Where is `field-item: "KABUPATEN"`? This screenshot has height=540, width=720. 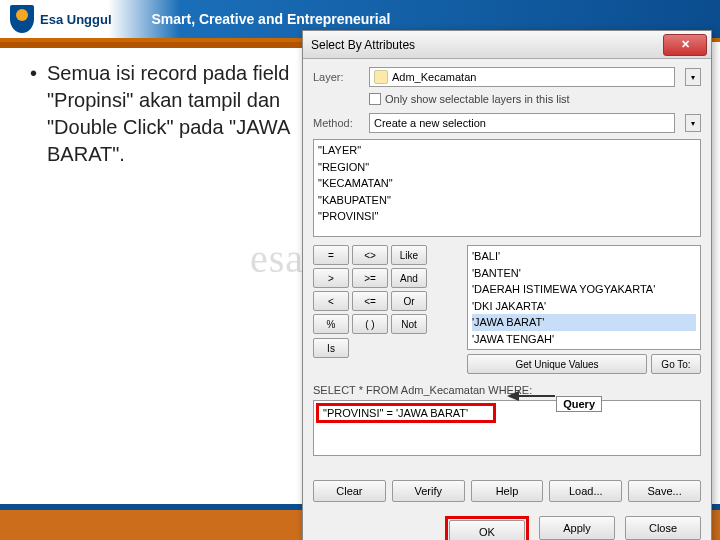 field-item: "KABUPATEN" is located at coordinates (507, 200).